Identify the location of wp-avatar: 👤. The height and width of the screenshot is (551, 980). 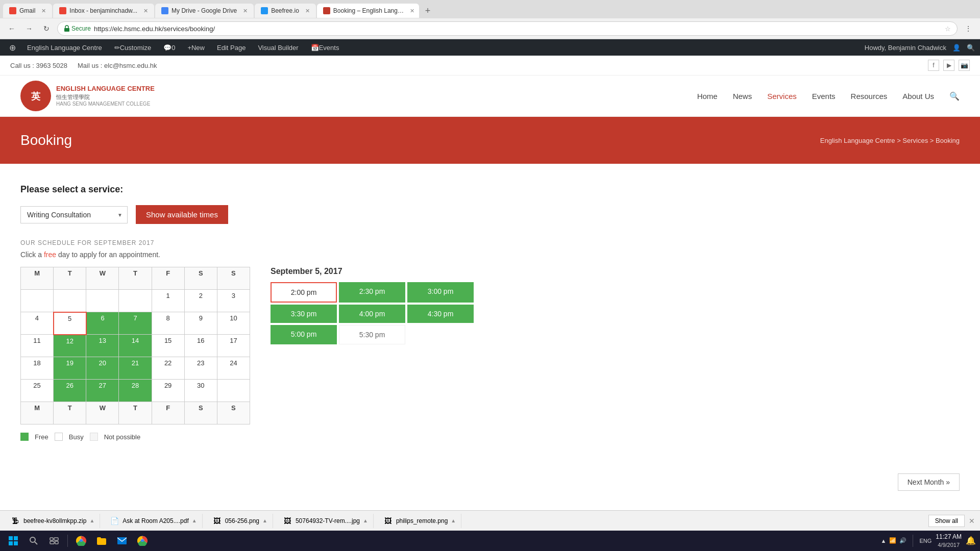
(957, 48).